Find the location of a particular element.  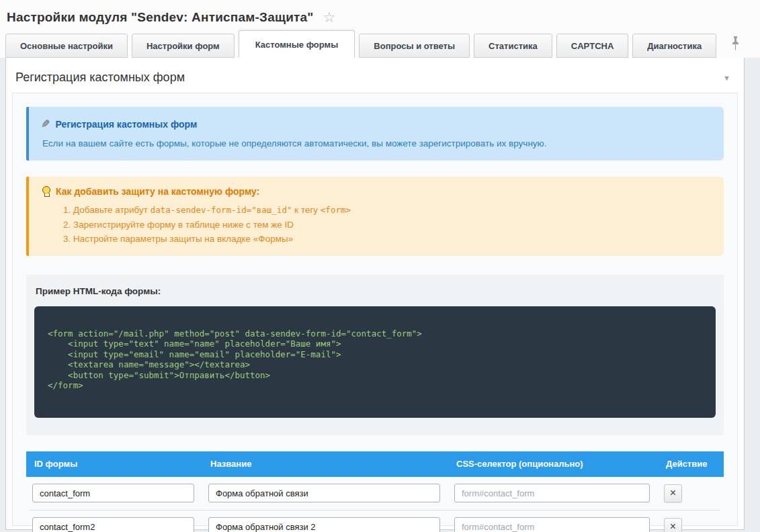

example-label: Пример HTML-кода формы: is located at coordinates (375, 292).